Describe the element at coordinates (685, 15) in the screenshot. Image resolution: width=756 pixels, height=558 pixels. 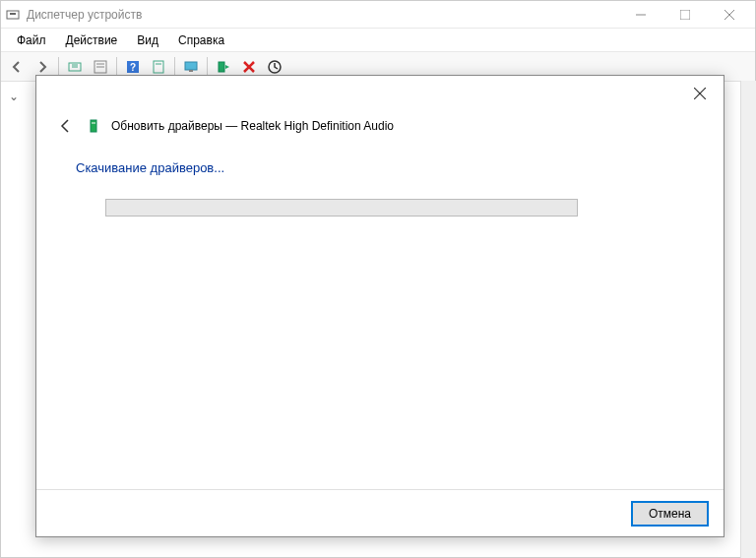
I see `maximize-button` at that location.